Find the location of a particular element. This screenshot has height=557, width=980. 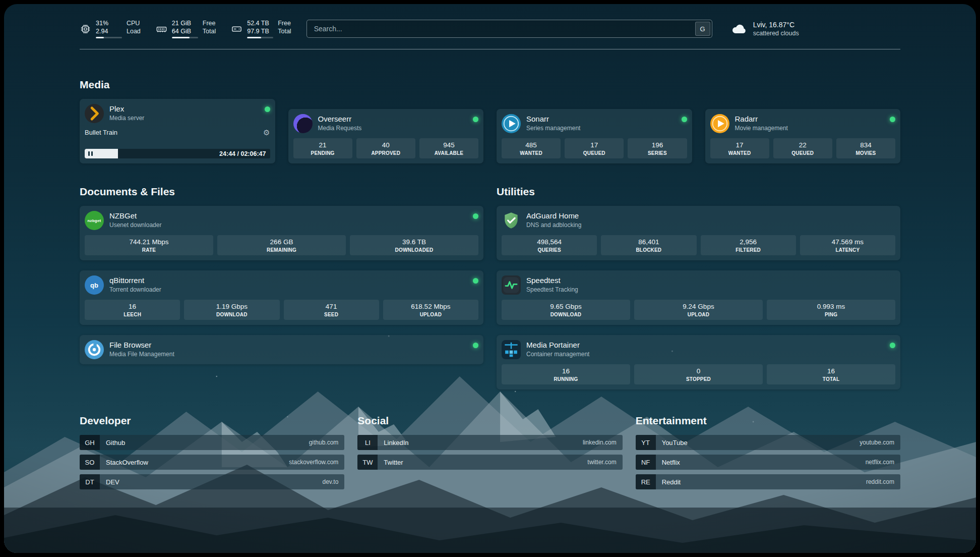

bookmark-dev: DT DEV dev.to is located at coordinates (212, 482).